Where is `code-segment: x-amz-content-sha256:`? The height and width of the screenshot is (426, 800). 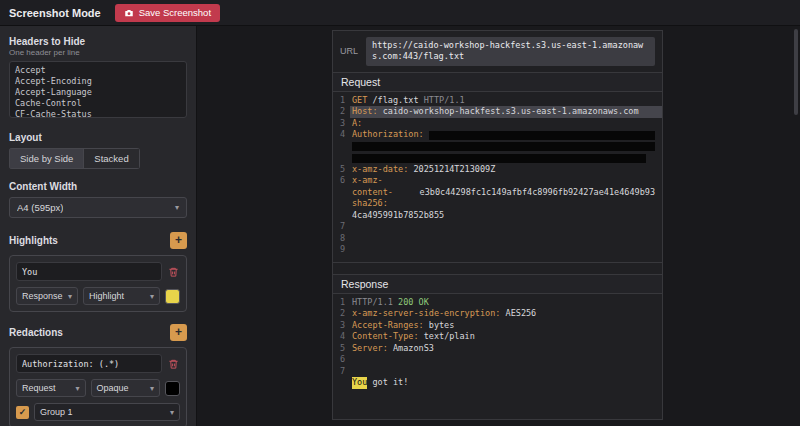
code-segment: x-amz-content-sha256: is located at coordinates (386, 192).